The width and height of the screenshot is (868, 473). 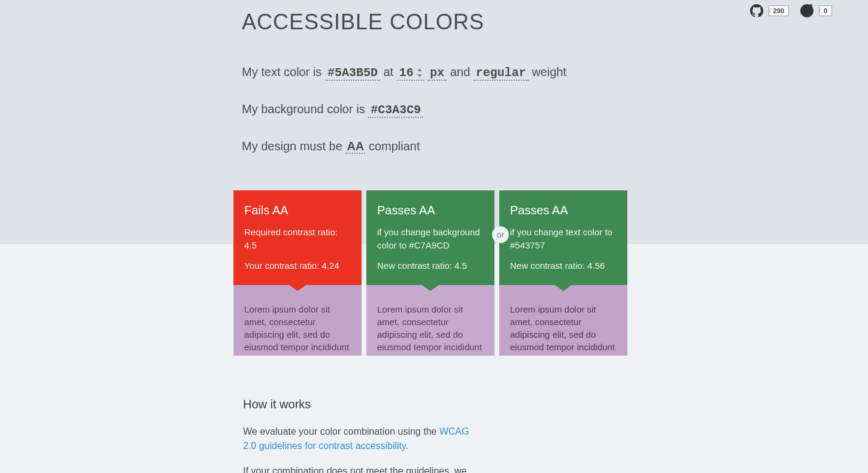 I want to click on font-weight-select: regular, so click(x=501, y=73).